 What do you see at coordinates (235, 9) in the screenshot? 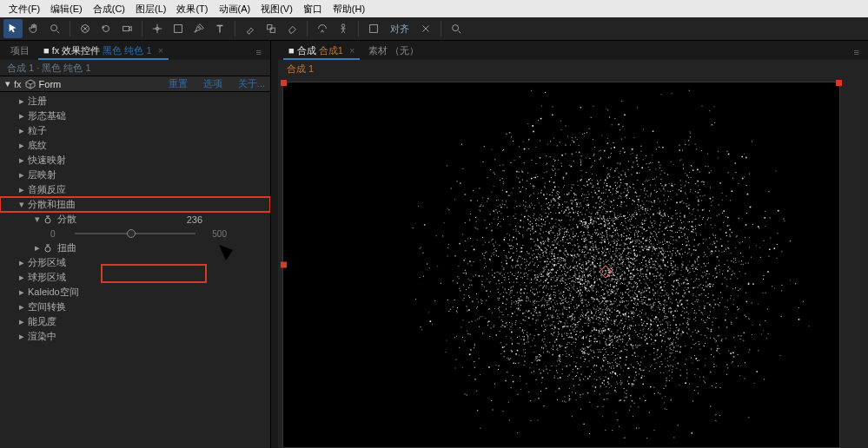
I see `menu-animation: 动画(A)` at bounding box center [235, 9].